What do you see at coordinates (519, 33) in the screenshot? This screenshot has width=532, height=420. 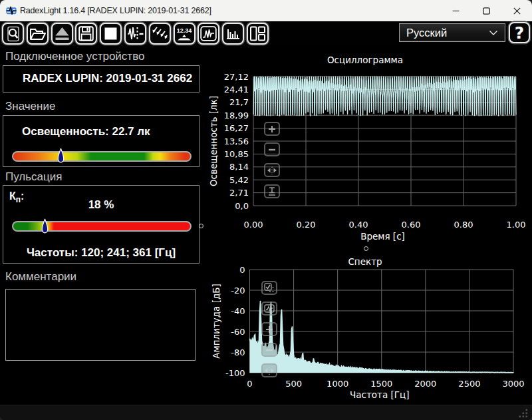 I see `help-button: ?` at bounding box center [519, 33].